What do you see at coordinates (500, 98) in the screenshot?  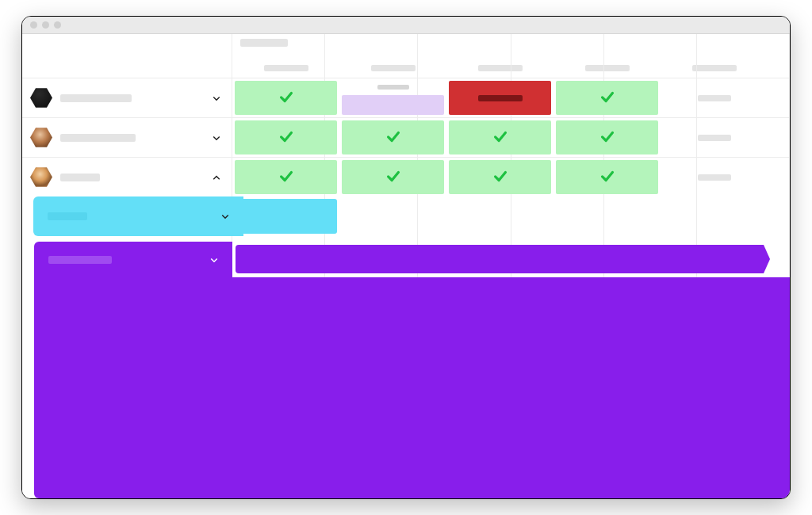 I see `status-cell-error` at bounding box center [500, 98].